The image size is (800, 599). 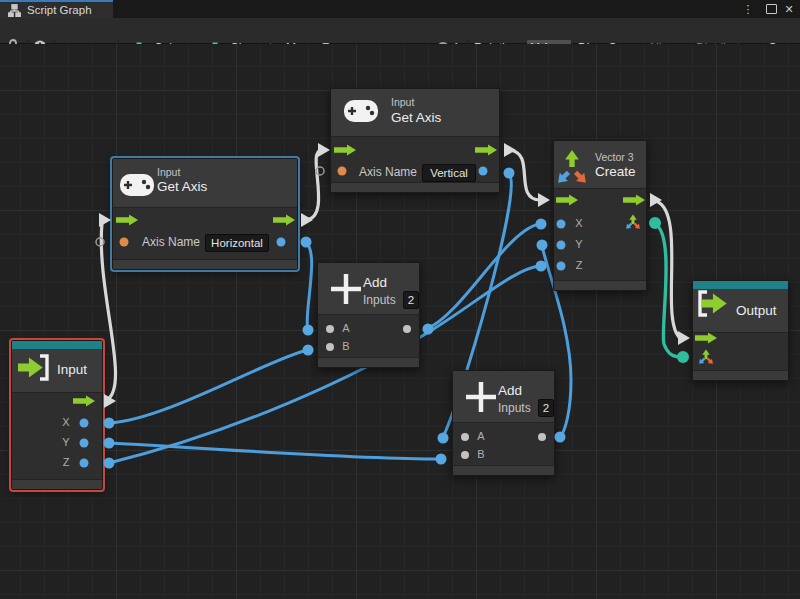 I want to click on node-vector3-create: Vector 3 Create X Y Z, so click(x=600, y=216).